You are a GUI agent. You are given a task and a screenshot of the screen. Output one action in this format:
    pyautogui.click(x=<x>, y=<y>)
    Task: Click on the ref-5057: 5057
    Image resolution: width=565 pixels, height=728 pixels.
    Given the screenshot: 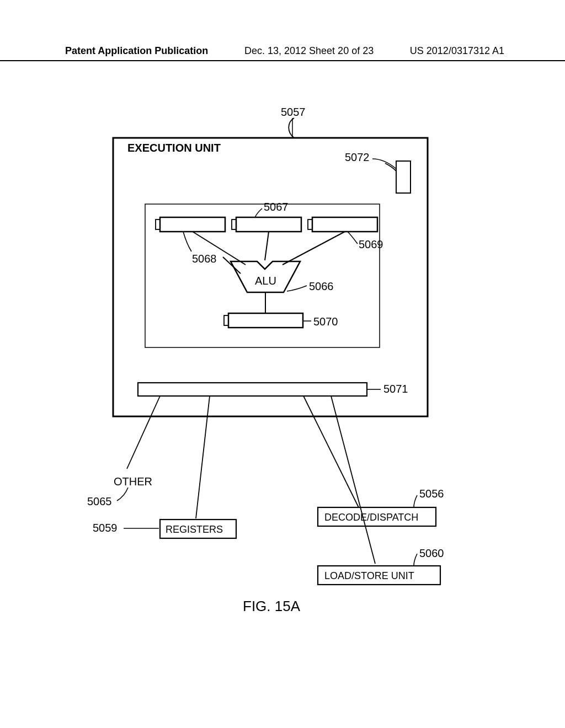 What is the action you would take?
    pyautogui.click(x=294, y=112)
    